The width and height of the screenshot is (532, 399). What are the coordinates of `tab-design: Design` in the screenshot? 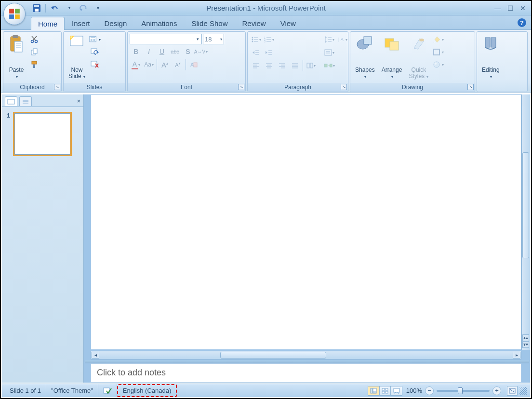 It's located at (116, 23).